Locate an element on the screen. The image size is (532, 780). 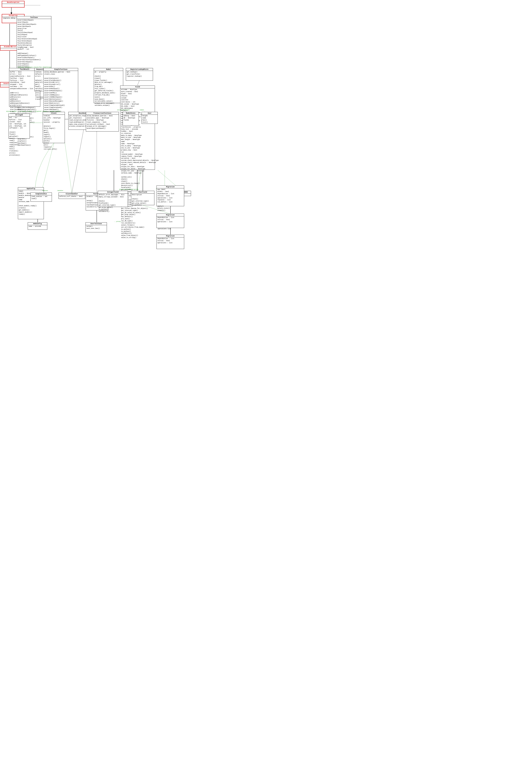
migration3-body: dependencies : list initial : bool opera… is located at coordinates (170, 241).